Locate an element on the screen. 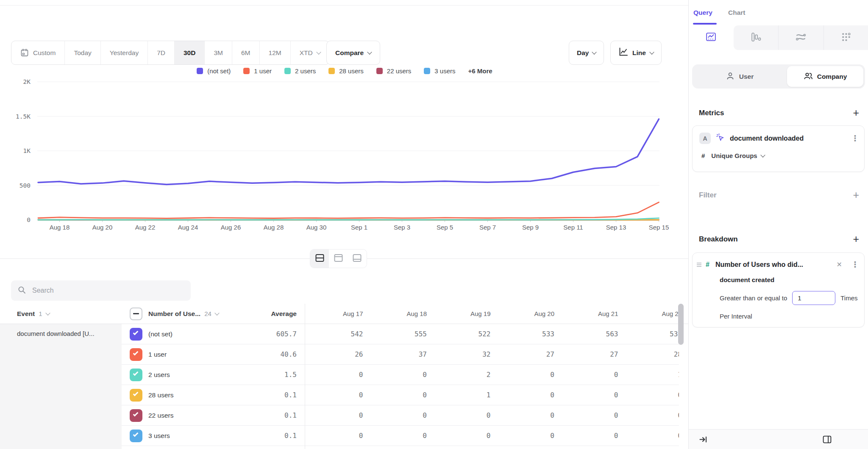 The width and height of the screenshot is (868, 449). vertical-scrollbar is located at coordinates (681, 324).